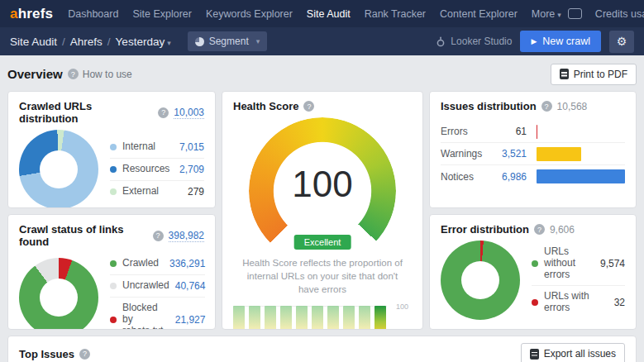 The image size is (644, 362). I want to click on page-title: Overview, so click(35, 74).